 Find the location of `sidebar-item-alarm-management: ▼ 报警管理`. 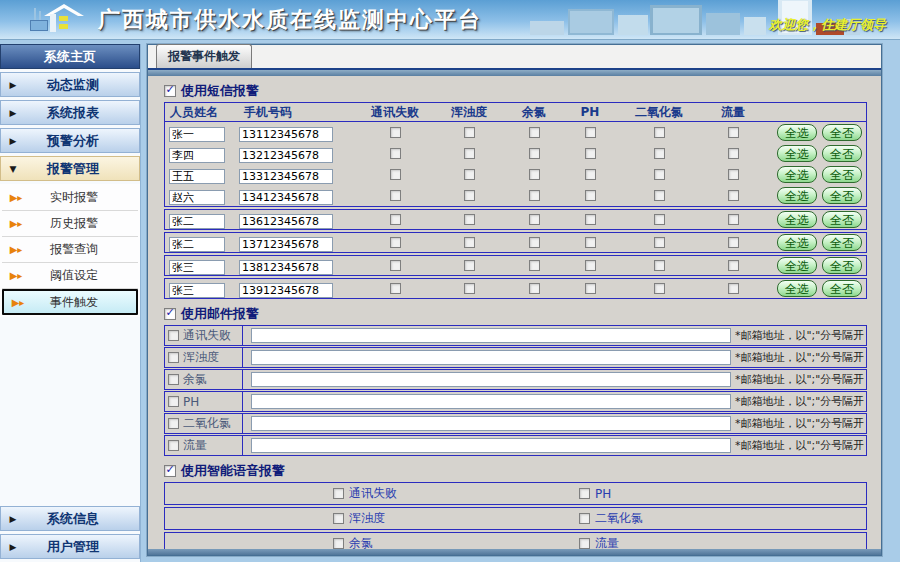

sidebar-item-alarm-management: ▼ 报警管理 is located at coordinates (70, 168).